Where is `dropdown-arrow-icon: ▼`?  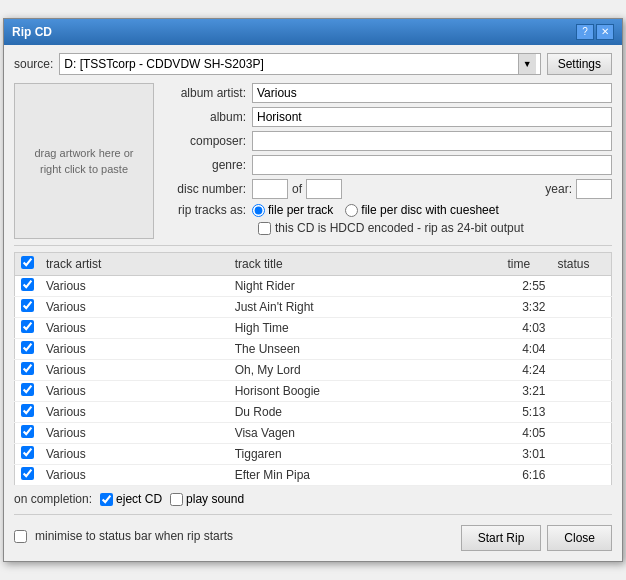
dropdown-arrow-icon: ▼ is located at coordinates (527, 64).